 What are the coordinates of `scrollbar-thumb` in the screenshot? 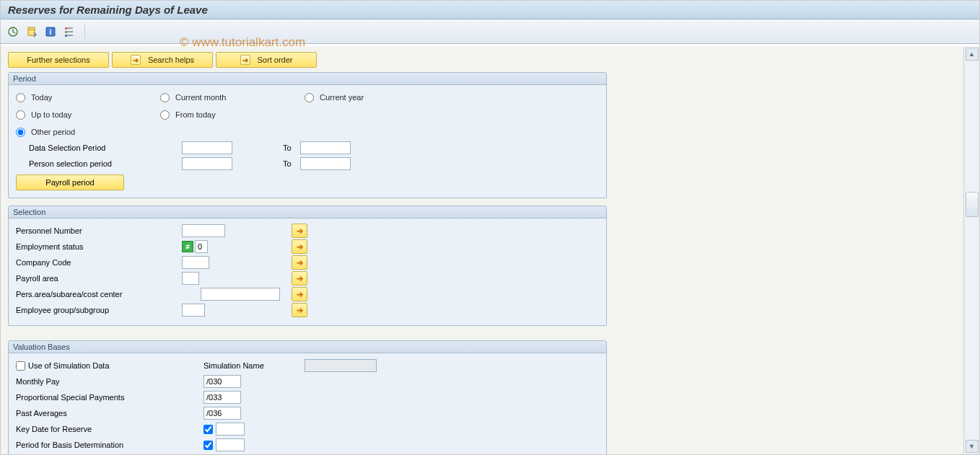 It's located at (972, 205).